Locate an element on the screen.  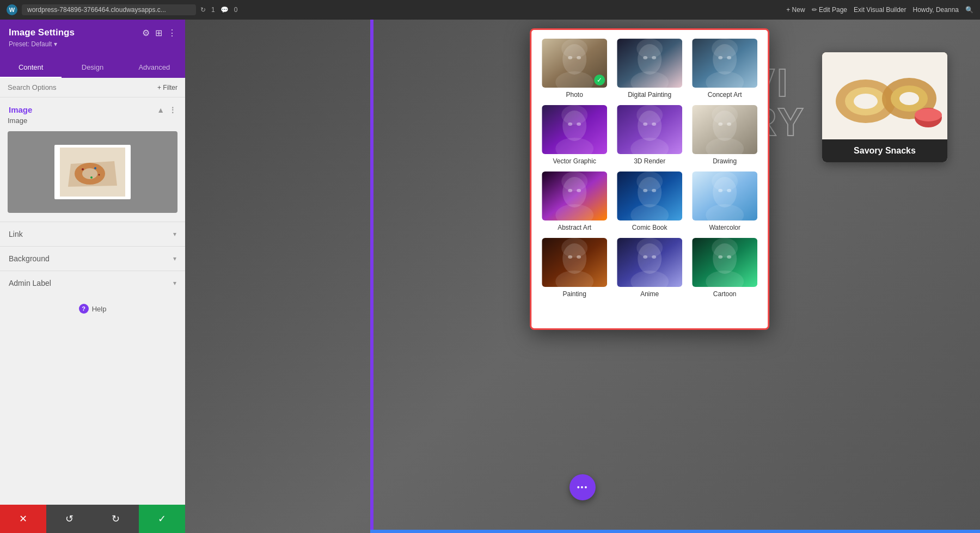
style-grid: ✓PhotoDigital PaintingConcept ArtVector … is located at coordinates (650, 168).